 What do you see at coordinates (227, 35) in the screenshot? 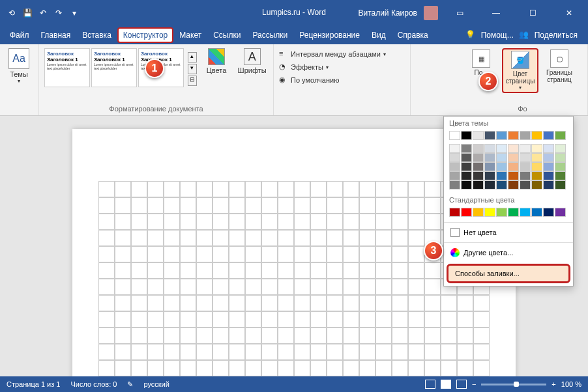
I see `tab-references: Ссылки` at bounding box center [227, 35].